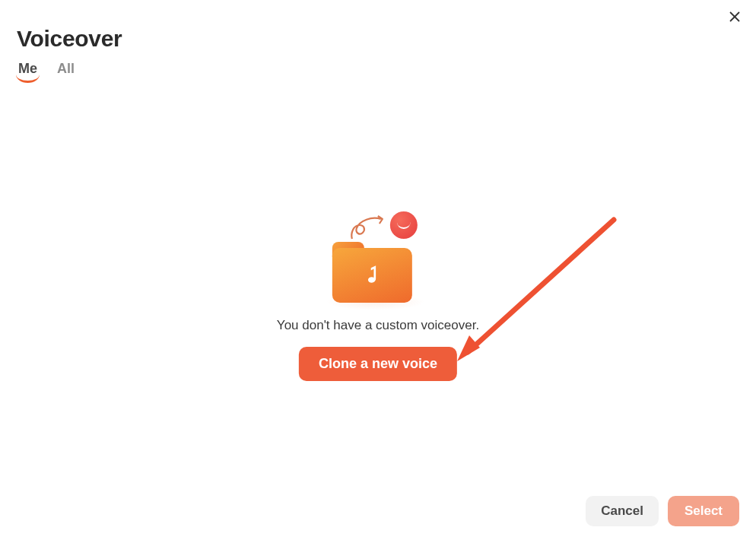  Describe the element at coordinates (704, 511) in the screenshot. I see `select-button: Select` at that location.